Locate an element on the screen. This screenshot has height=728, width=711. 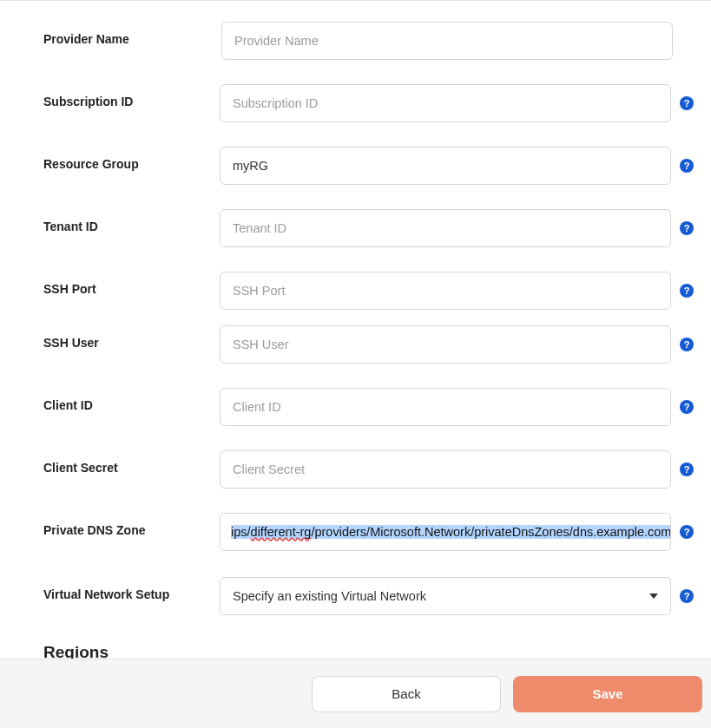
input-wrap-ssh-port: ? is located at coordinates (457, 291).